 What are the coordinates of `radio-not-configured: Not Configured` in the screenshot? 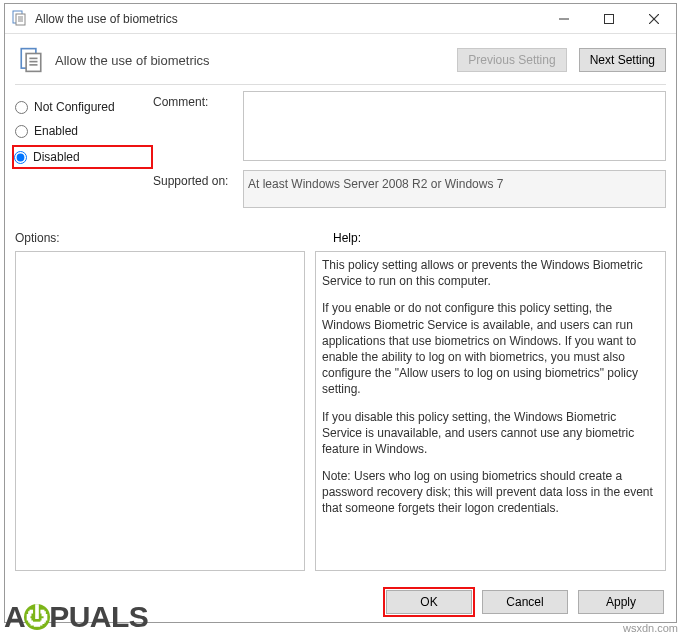 It's located at (84, 107).